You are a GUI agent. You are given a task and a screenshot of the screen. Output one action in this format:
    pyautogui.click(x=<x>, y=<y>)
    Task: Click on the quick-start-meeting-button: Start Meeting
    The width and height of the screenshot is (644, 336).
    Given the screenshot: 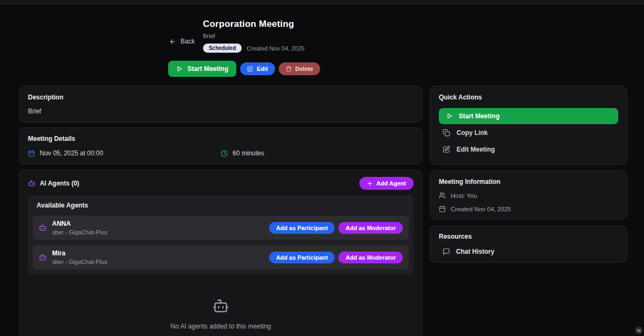 What is the action you would take?
    pyautogui.click(x=529, y=116)
    